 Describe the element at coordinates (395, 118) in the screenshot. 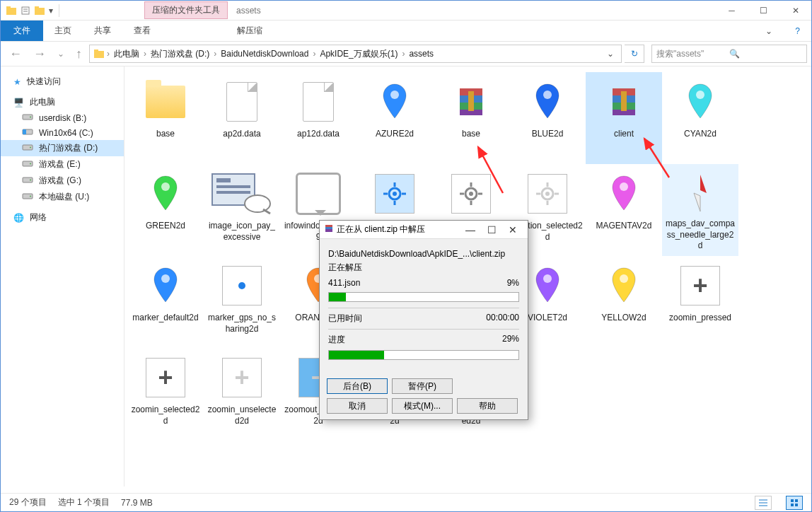

I see `file-item: AZURE2d` at that location.